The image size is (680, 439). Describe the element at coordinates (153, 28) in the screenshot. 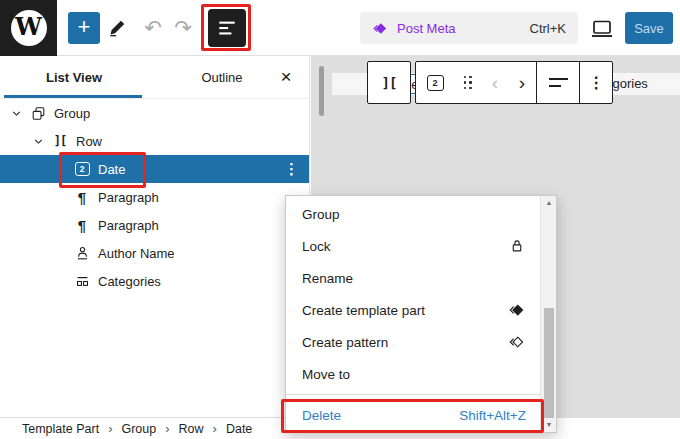

I see `undo-button: ↶` at that location.